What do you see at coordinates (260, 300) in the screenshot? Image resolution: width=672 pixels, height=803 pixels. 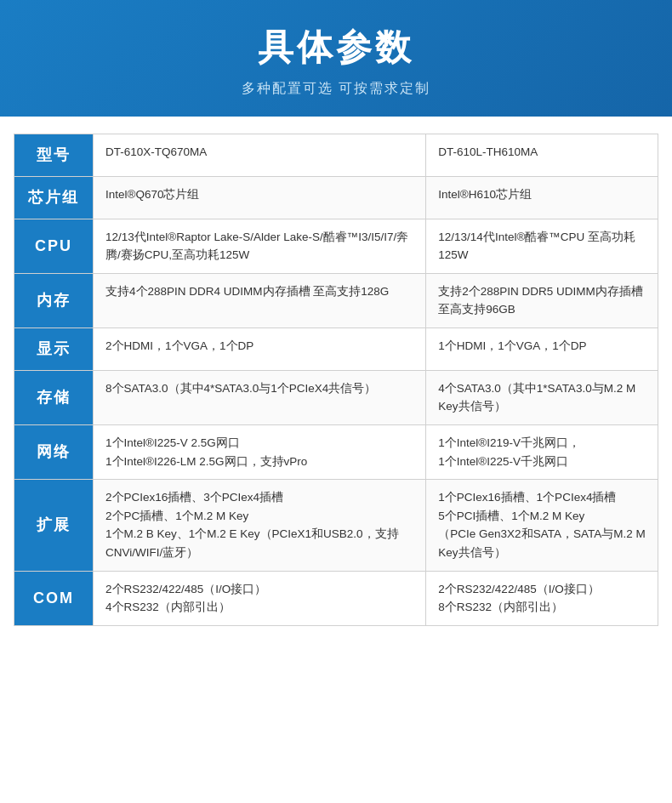 I see `row-col1-3: 支持4个288PIN DDR4 UDIMM内存插槽 至高支持128G` at bounding box center [260, 300].